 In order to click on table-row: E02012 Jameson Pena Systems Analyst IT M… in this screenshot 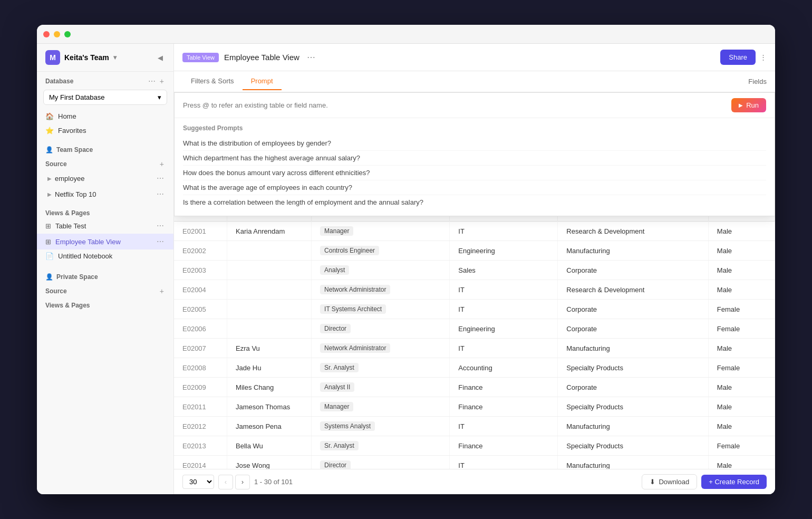, I will do `click(475, 426)`.